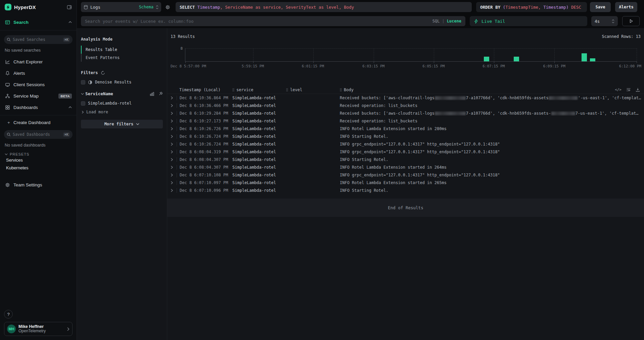 The width and height of the screenshot is (644, 340). I want to click on chart-plot, so click(411, 55).